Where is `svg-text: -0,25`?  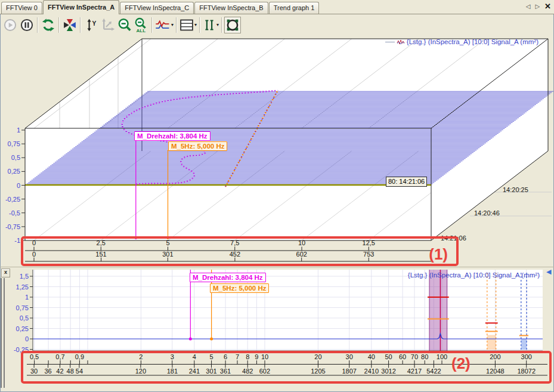 svg-text: -0,25 is located at coordinates (13, 199).